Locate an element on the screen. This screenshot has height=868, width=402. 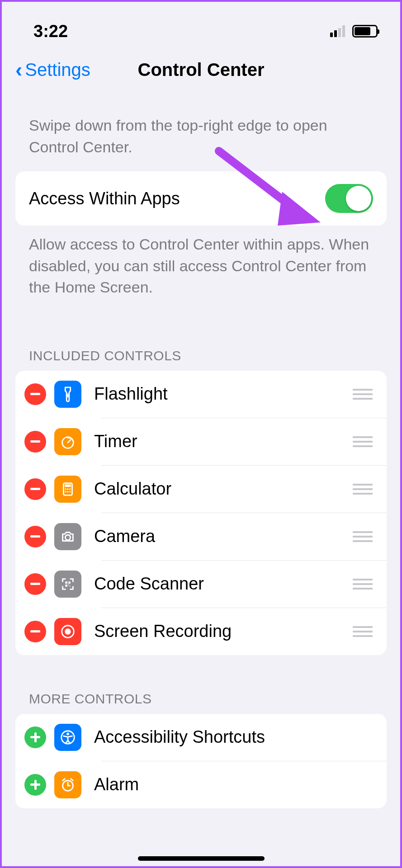
back-button: ‹ Settings is located at coordinates (53, 70).